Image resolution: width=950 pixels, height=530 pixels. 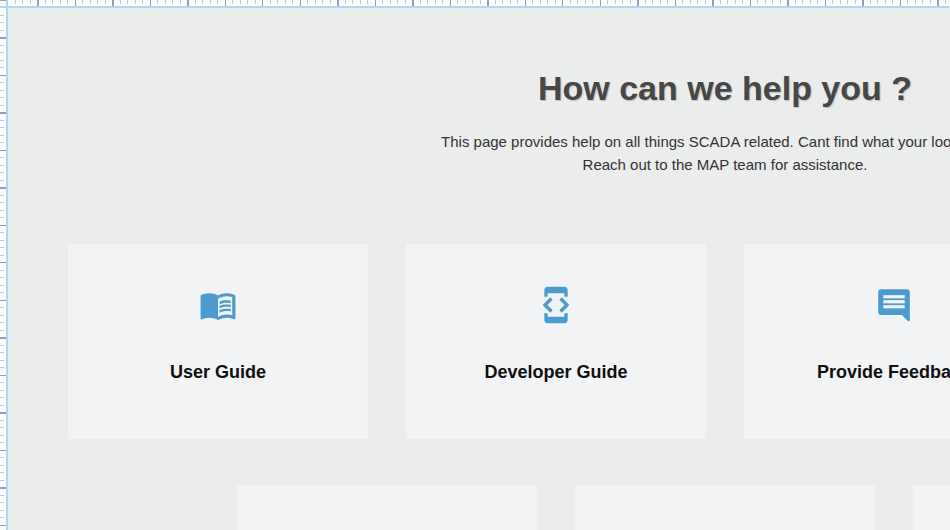 I want to click on card-provide-feedback: Provide Feedback, so click(x=847, y=342).